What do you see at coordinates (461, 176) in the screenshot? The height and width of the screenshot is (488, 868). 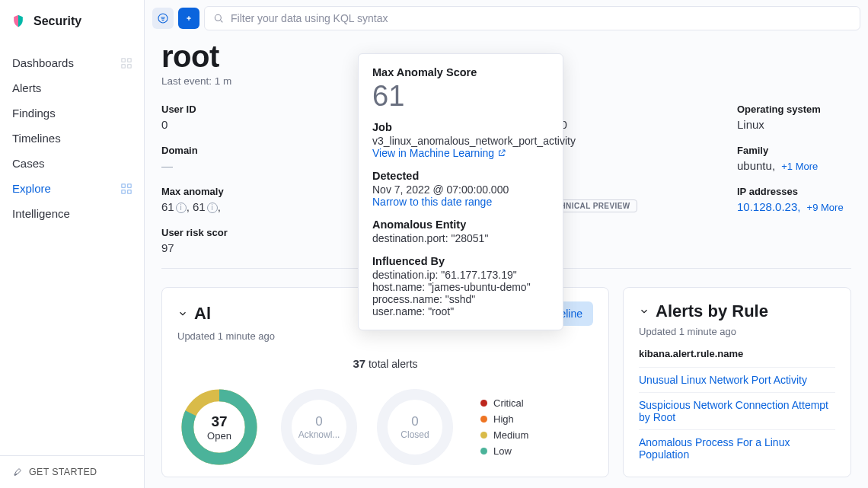 I see `popover-detected-label: Detected` at bounding box center [461, 176].